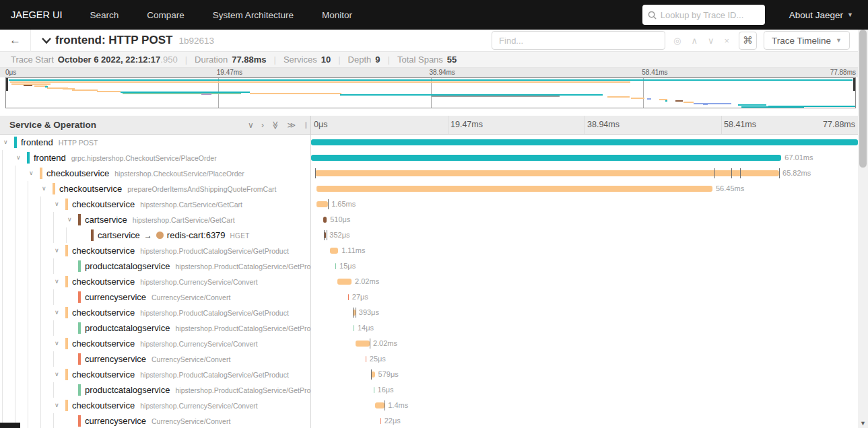 Image resolution: width=868 pixels, height=428 pixels. What do you see at coordinates (807, 40) in the screenshot?
I see `trace-view-selector: Trace Timeline ▼` at bounding box center [807, 40].